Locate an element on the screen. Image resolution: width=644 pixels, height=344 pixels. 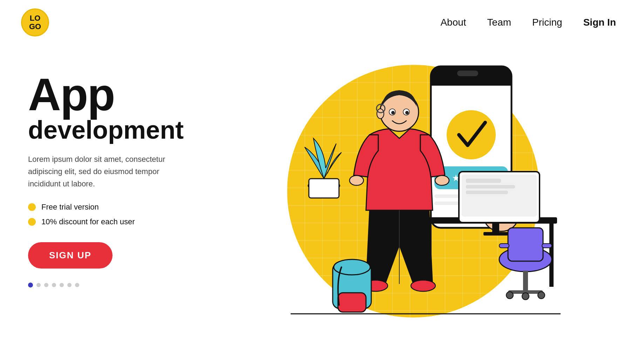
chair-group is located at coordinates (526, 264).